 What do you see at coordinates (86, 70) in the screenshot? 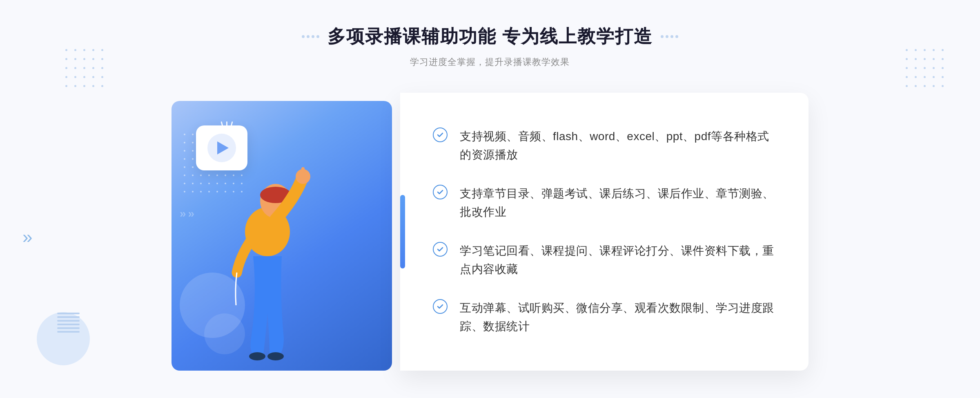
I see `deco-dots-left` at bounding box center [86, 70].